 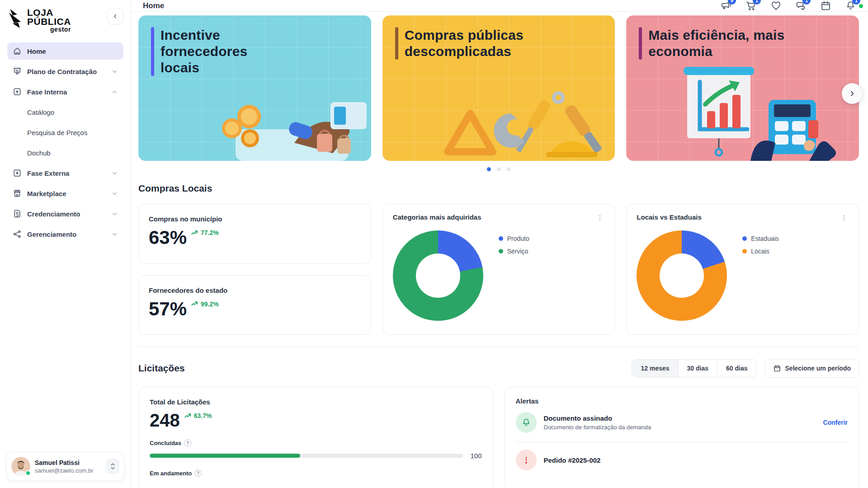 What do you see at coordinates (745, 251) in the screenshot?
I see `legend-dot-locais` at bounding box center [745, 251].